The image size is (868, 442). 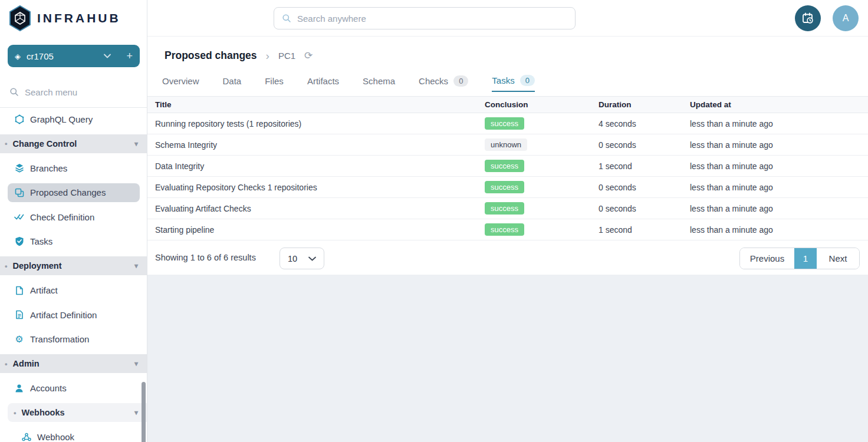 What do you see at coordinates (800, 258) in the screenshot?
I see `pager: Previous 1 Next` at bounding box center [800, 258].